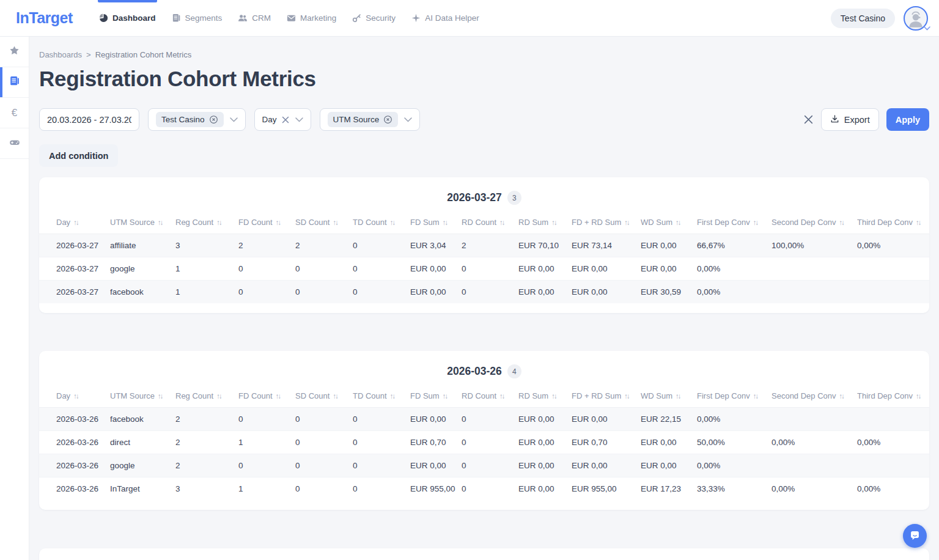 This screenshot has height=560, width=939. I want to click on nav-item-ai-data-helper: AI Data Helper, so click(445, 18).